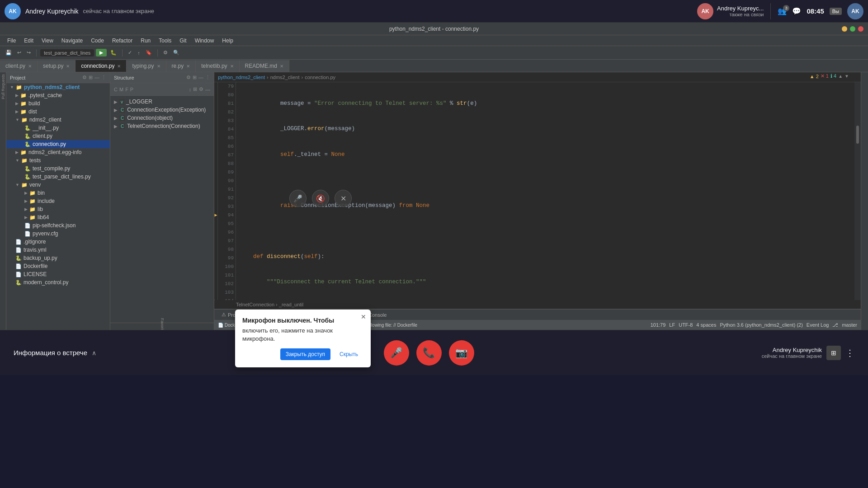 Image resolution: width=868 pixels, height=488 pixels. What do you see at coordinates (201, 89) in the screenshot?
I see `struct-icon-gear: ⚙` at bounding box center [201, 89].